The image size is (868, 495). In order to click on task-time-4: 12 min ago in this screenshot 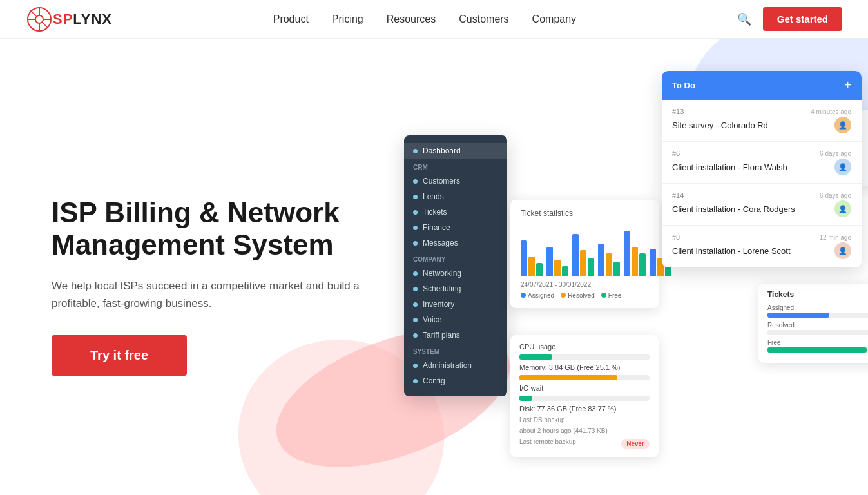, I will do `click(835, 237)`.